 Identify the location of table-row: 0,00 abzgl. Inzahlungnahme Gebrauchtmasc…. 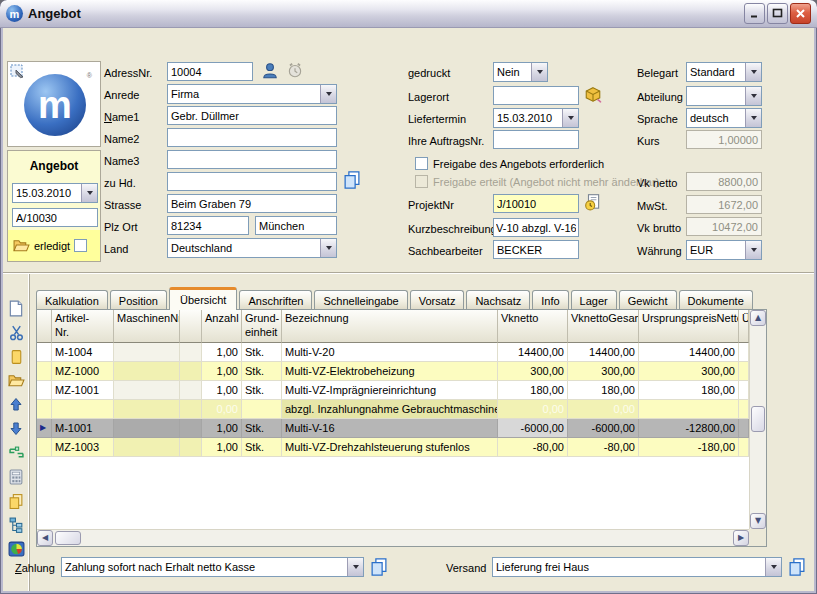
(393, 410).